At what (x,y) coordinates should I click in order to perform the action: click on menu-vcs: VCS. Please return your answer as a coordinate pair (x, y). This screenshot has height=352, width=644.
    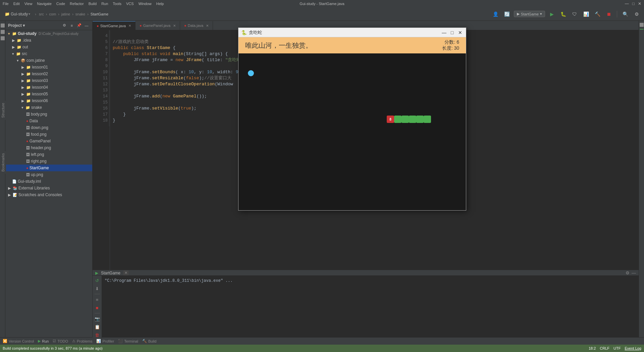
    Looking at the image, I should click on (130, 4).